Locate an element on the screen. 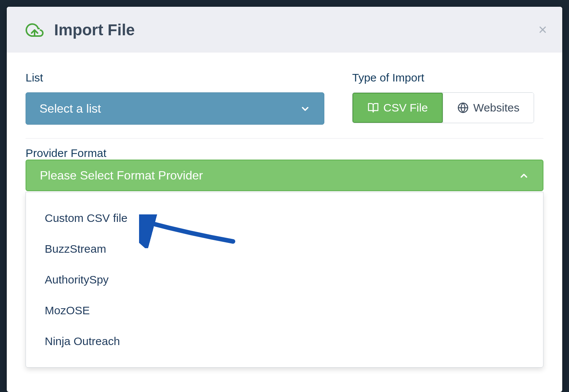 Image resolution: width=569 pixels, height=392 pixels. modal-header: Import File is located at coordinates (284, 30).